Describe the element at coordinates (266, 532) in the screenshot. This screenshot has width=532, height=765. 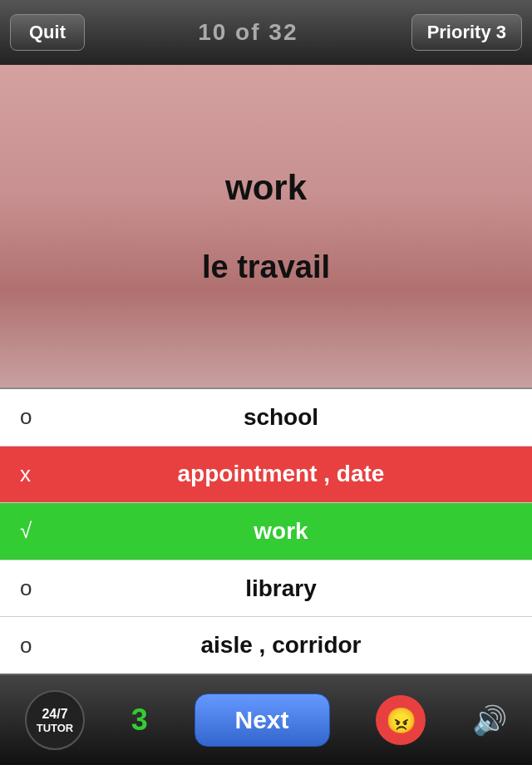
I see `answer-row: √work` at that location.